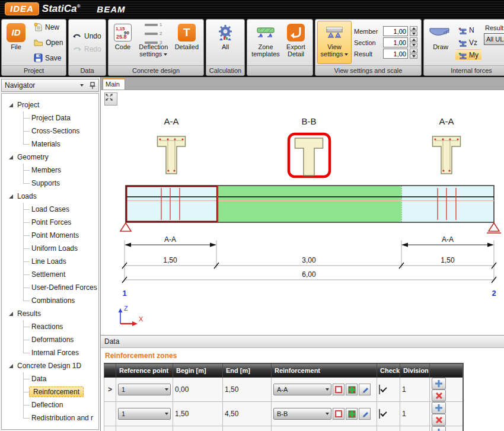 This screenshot has width=504, height=431. I want to click on nav-item-materials: Materials, so click(50, 144).